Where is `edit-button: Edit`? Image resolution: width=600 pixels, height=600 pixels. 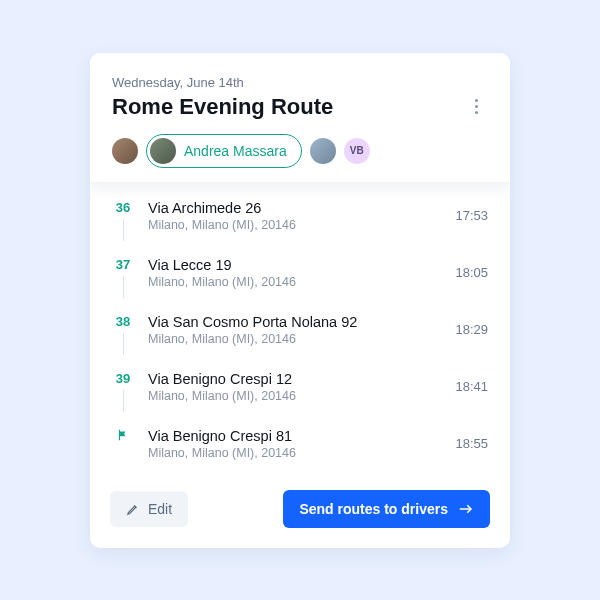
edit-button: Edit is located at coordinates (149, 509).